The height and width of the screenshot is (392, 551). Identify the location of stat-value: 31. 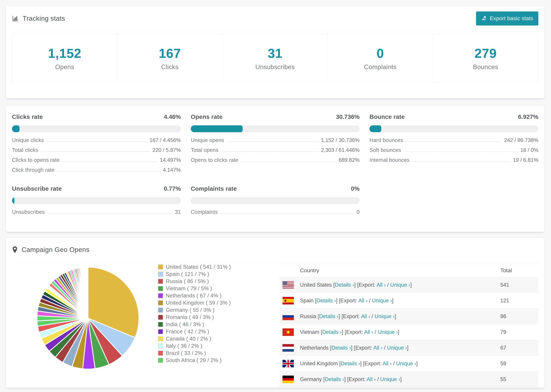
(275, 53).